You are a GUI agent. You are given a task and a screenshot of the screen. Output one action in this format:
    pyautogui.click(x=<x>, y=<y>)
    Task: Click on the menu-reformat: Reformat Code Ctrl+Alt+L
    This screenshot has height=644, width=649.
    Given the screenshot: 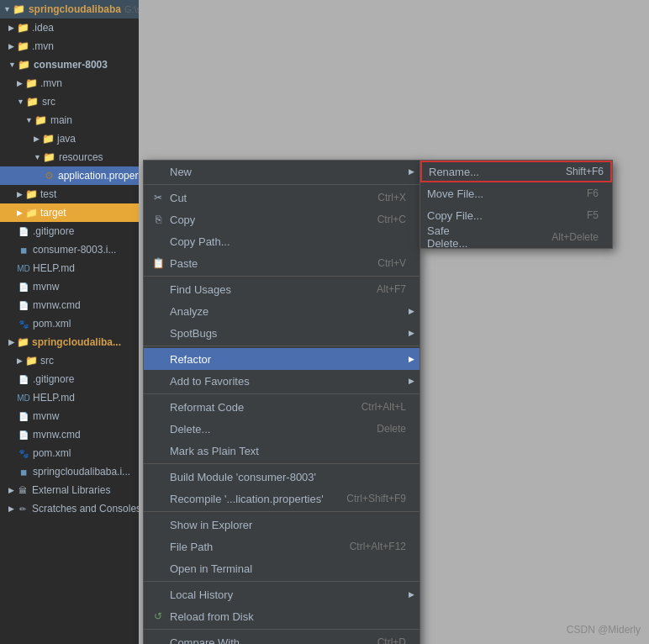 What is the action you would take?
    pyautogui.click(x=282, y=407)
    